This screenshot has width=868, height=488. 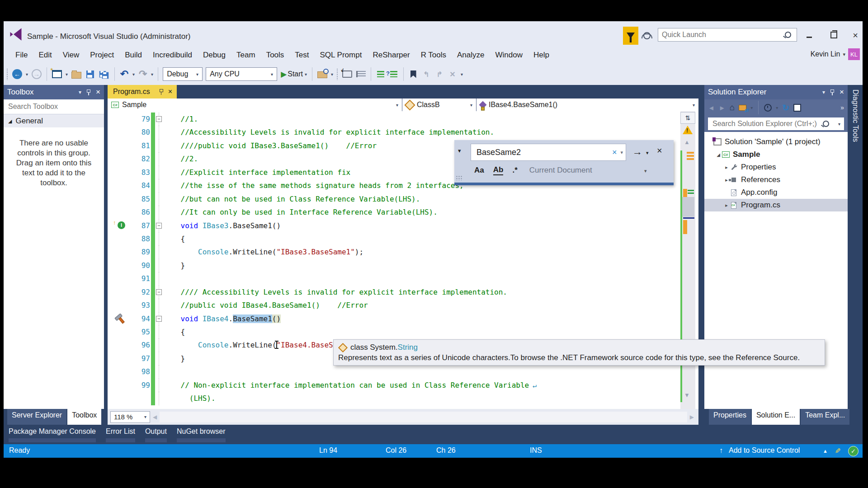 I want to click on code-line: 88 {, so click(x=403, y=239).